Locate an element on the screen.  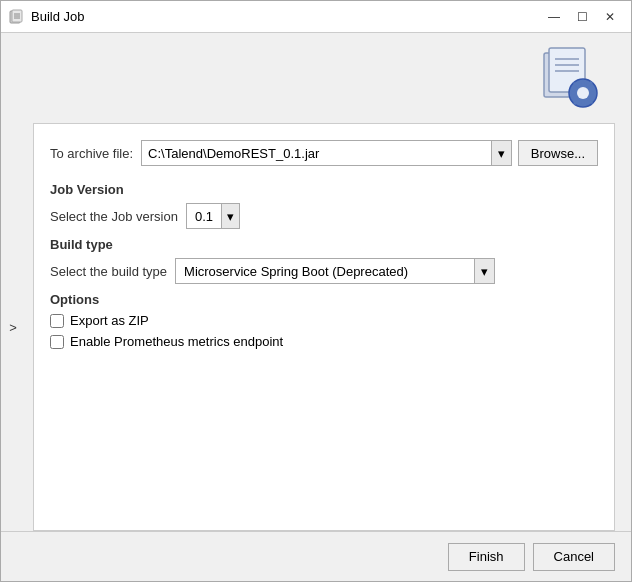
build-type-value: Microservice Spring Boot (Deprecated) is located at coordinates (325, 272).